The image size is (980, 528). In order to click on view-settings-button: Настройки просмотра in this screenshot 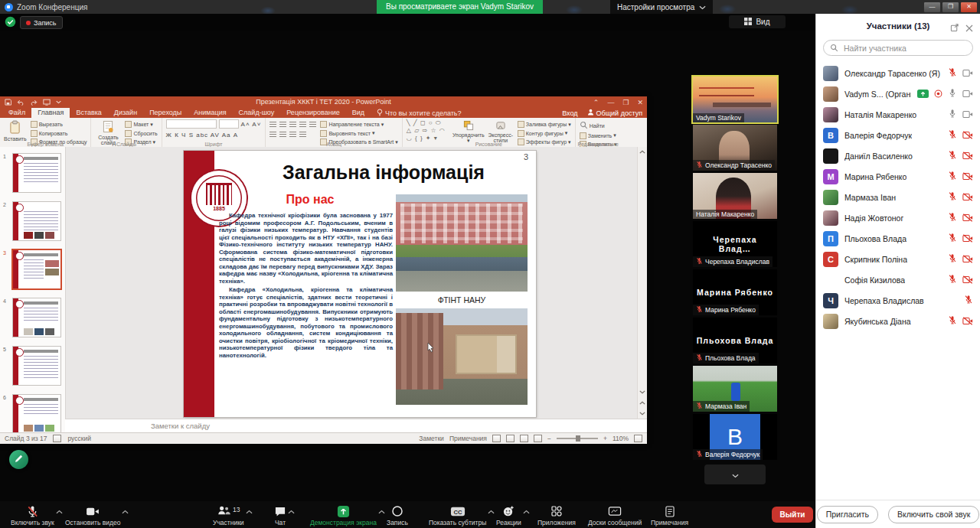, I will do `click(662, 7)`.